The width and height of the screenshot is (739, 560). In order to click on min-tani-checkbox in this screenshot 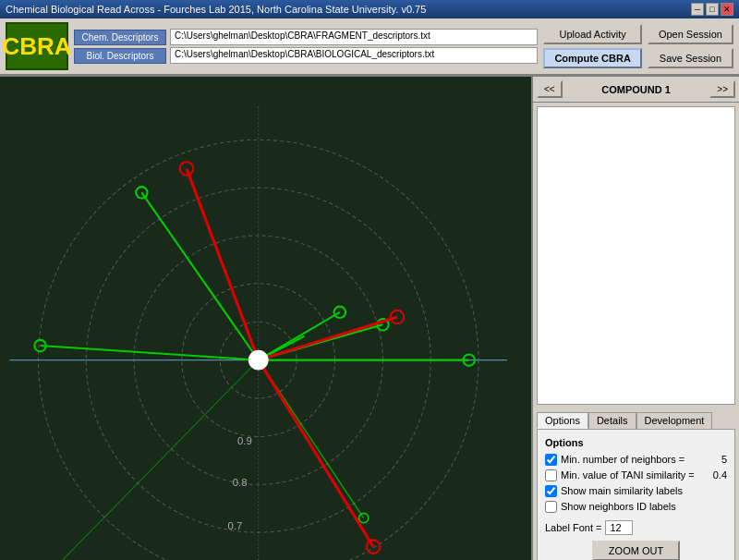, I will do `click(551, 475)`.